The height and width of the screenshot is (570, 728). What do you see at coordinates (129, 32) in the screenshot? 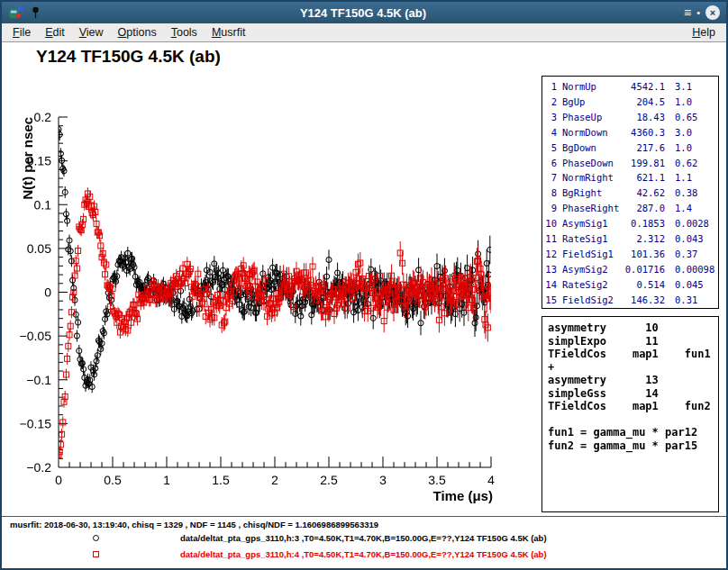
I see `menu-left: FileEditViewOptionsToolsMusrfit` at bounding box center [129, 32].